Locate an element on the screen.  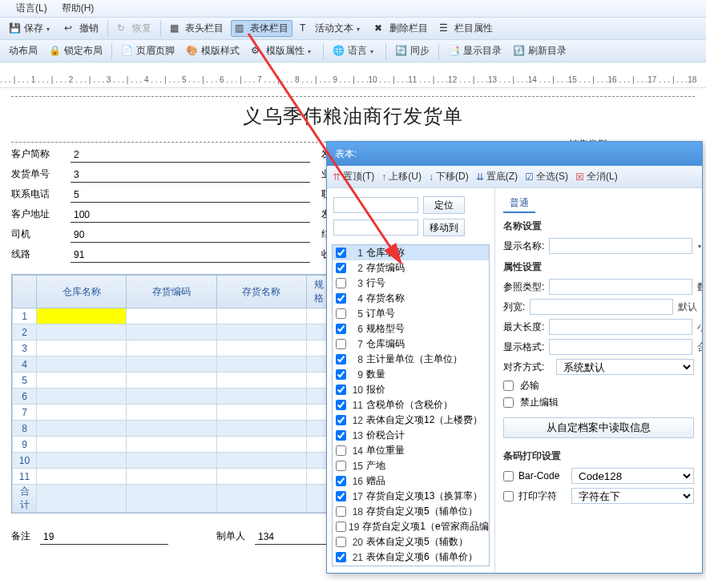
column-list-item: 20表体自定义项5（辅数） is located at coordinates (410, 542).